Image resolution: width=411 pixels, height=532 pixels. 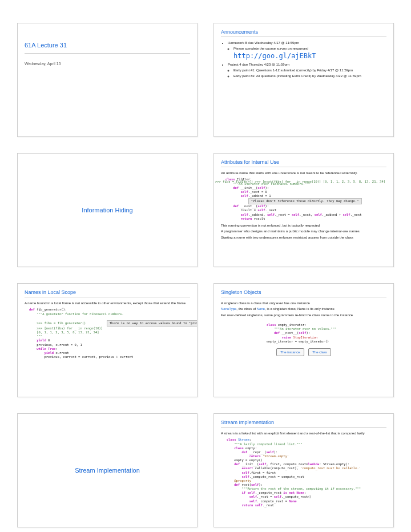 I want to click on code-output: >>> fibs = FibIter() >>> [next(fibs) for…, so click(x=300, y=182).